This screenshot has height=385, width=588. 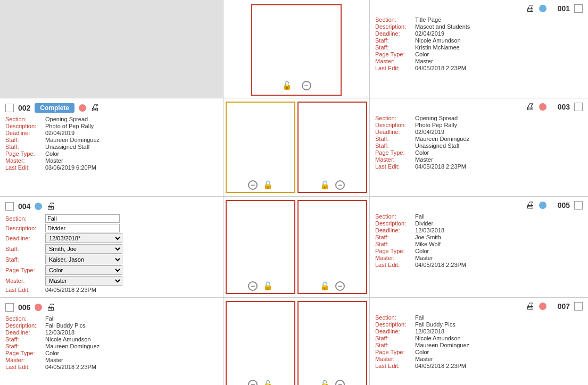 What do you see at coordinates (131, 147) in the screenshot?
I see `value-staff2-row2-left: Unassigned Staff` at bounding box center [131, 147].